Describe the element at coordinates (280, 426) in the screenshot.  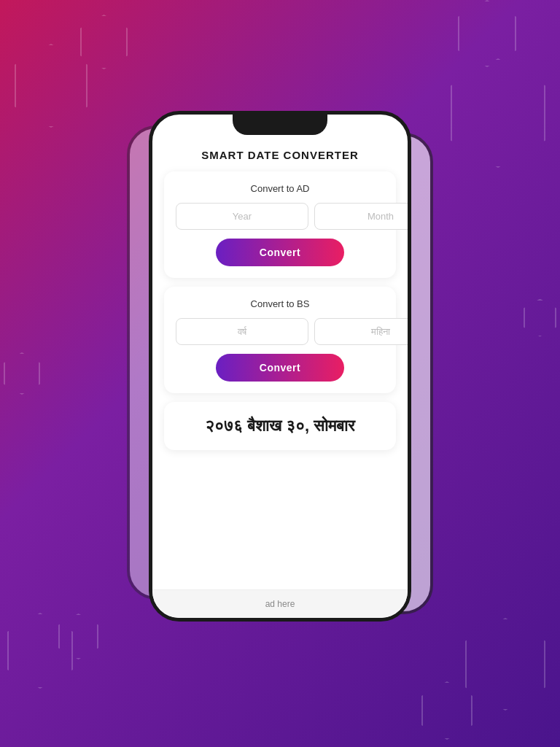
I see `result-text: २०७६ बैशाख ३०, सोमबार` at that location.